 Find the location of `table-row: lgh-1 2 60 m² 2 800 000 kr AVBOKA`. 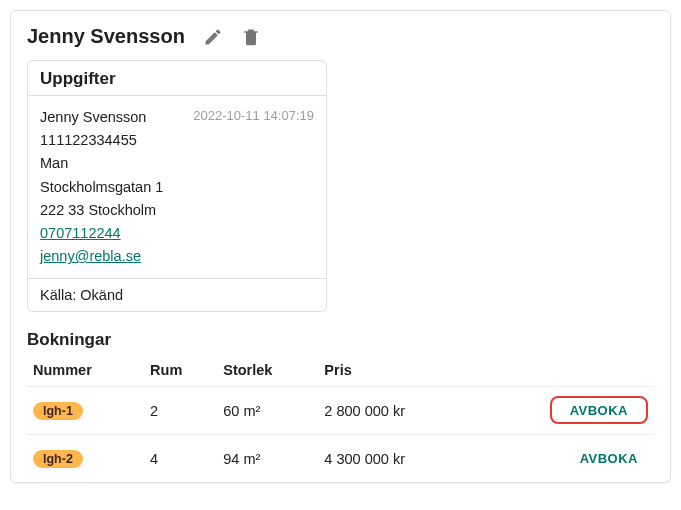

table-row: lgh-1 2 60 m² 2 800 000 kr AVBOKA is located at coordinates (340, 411).